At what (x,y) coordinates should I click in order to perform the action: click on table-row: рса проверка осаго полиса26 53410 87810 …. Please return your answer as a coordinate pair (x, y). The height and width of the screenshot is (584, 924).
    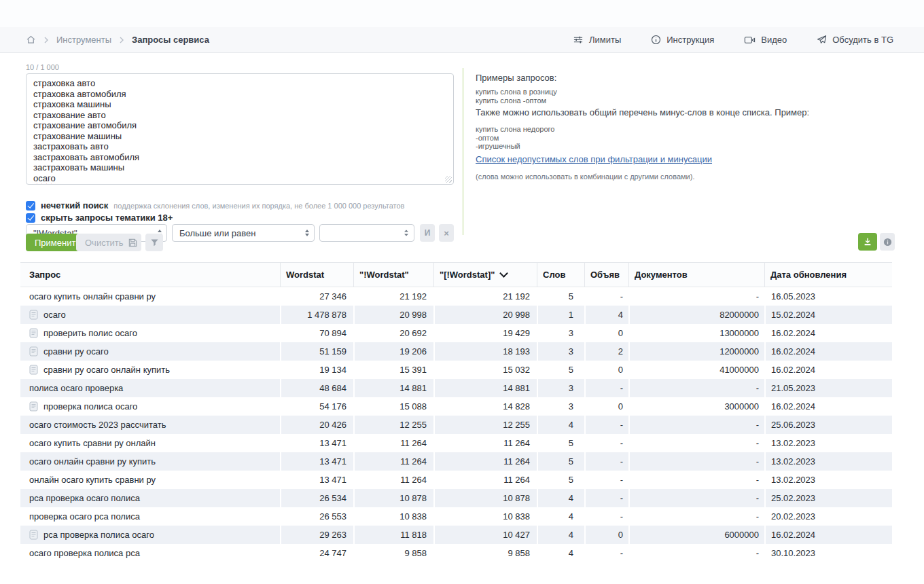
    Looking at the image, I should click on (457, 498).